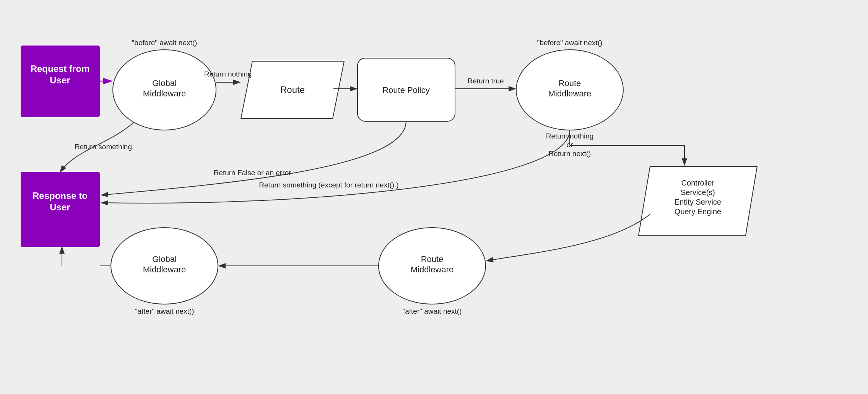 The image size is (868, 394). What do you see at coordinates (60, 196) in the screenshot?
I see `response-to-user-label: Response to` at bounding box center [60, 196].